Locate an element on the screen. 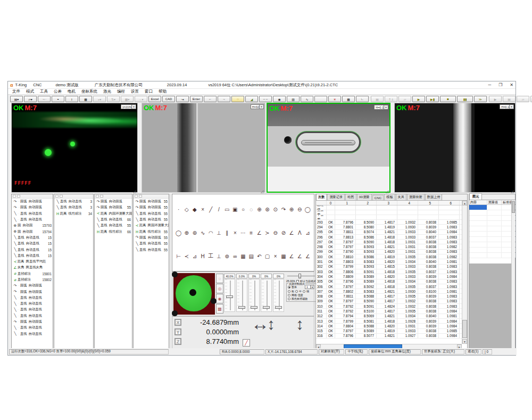 This screenshot has height=420, width=532. camera3-scale-dropdown-icon: ▾ is located at coordinates (386, 108).